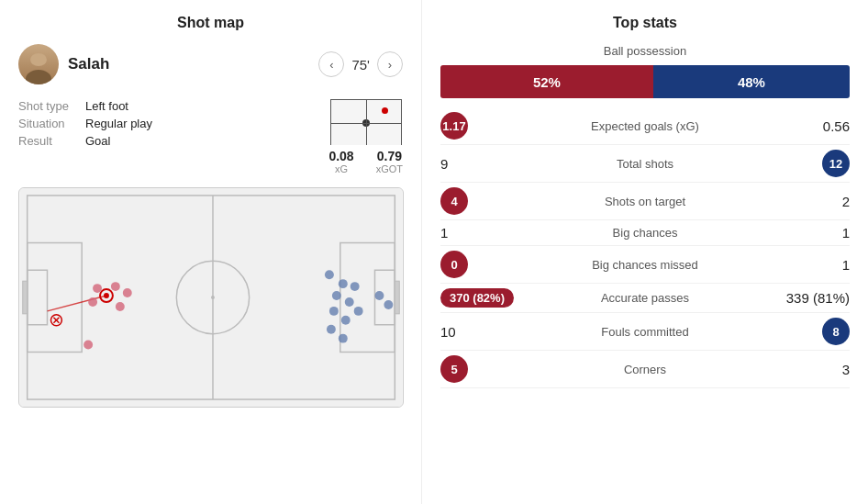 The height and width of the screenshot is (504, 868). I want to click on stat-left-0: 1.17, so click(477, 126).